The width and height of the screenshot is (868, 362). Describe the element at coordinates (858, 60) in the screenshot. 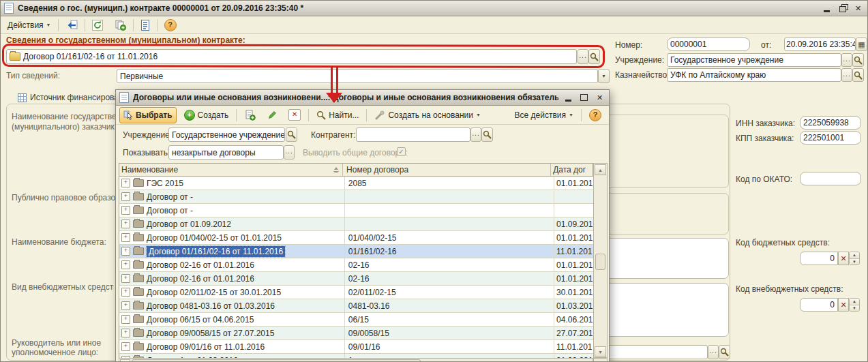

I see `institution-search-button` at that location.